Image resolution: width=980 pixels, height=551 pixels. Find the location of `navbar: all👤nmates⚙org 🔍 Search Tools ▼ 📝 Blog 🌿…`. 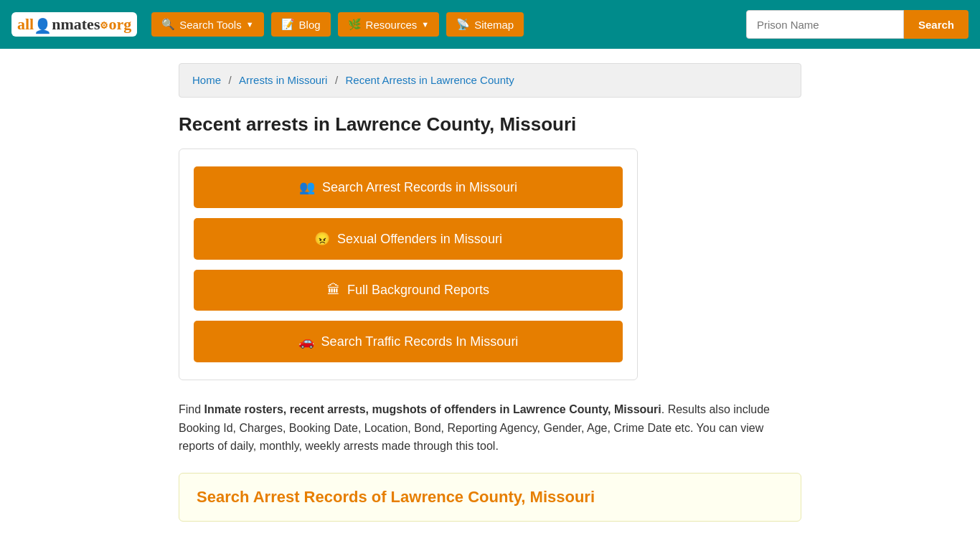

navbar: all👤nmates⚙org 🔍 Search Tools ▼ 📝 Blog 🌿… is located at coordinates (490, 24).